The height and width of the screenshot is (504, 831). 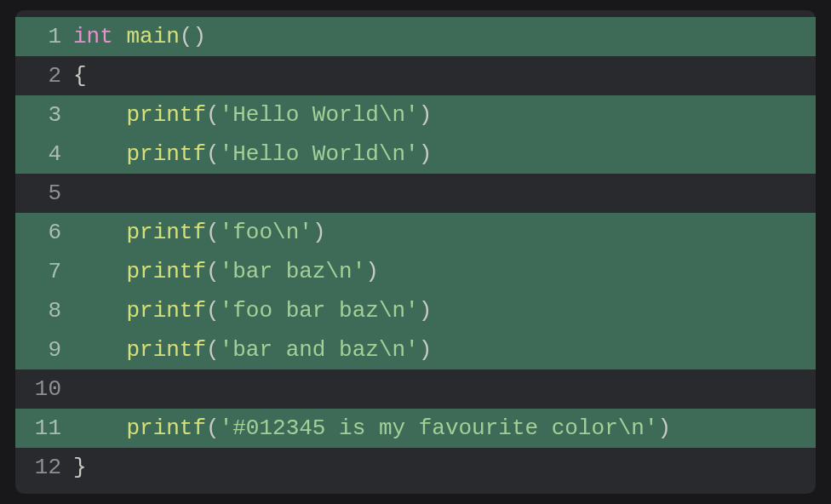 I want to click on code-line: 6 printf('foo\n'), so click(x=416, y=232).